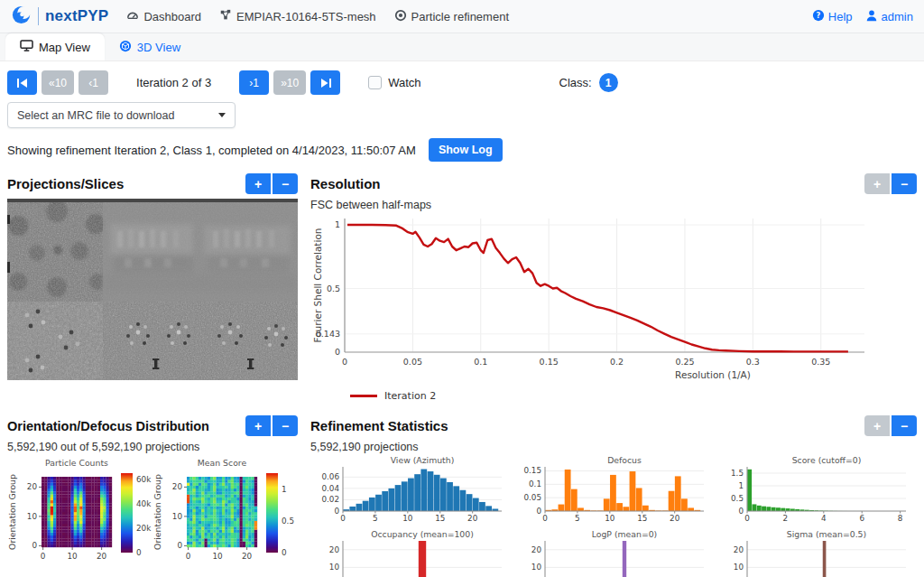 Image resolution: width=924 pixels, height=577 pixels. What do you see at coordinates (608, 83) in the screenshot?
I see `class-badge: 1` at bounding box center [608, 83].